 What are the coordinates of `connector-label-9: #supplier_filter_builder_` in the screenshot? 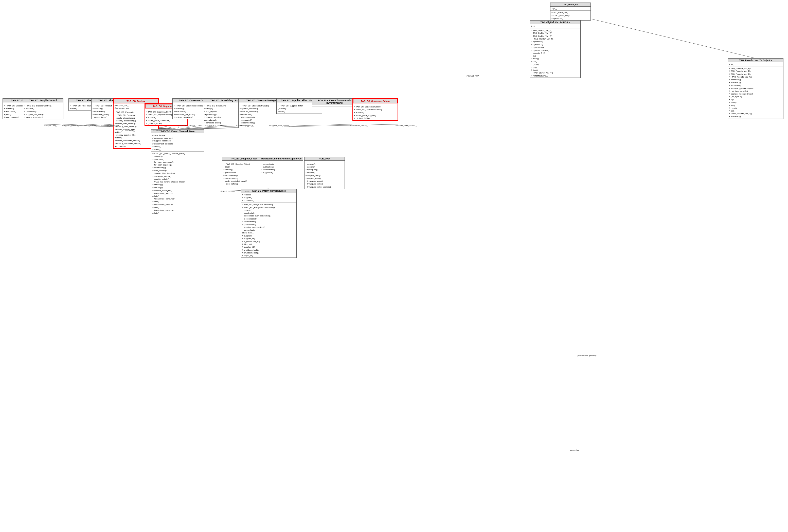 It's located at (279, 125).